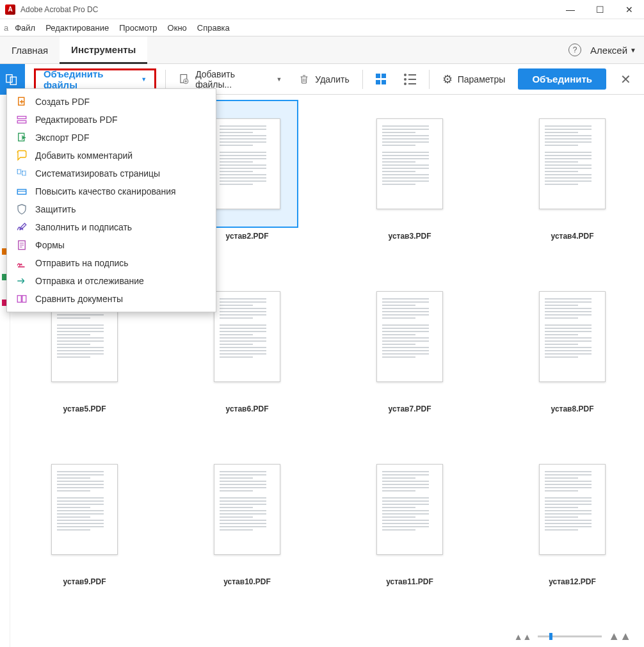  Describe the element at coordinates (111, 156) in the screenshot. I see `dropdown-item-comment: Добавить комментарий` at that location.